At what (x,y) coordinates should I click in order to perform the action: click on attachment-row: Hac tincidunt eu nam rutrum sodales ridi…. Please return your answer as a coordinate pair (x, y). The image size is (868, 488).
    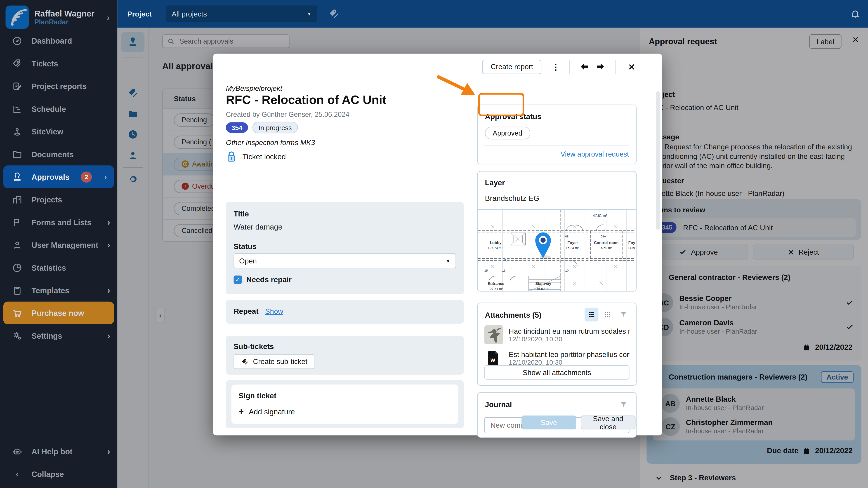
    Looking at the image, I should click on (557, 335).